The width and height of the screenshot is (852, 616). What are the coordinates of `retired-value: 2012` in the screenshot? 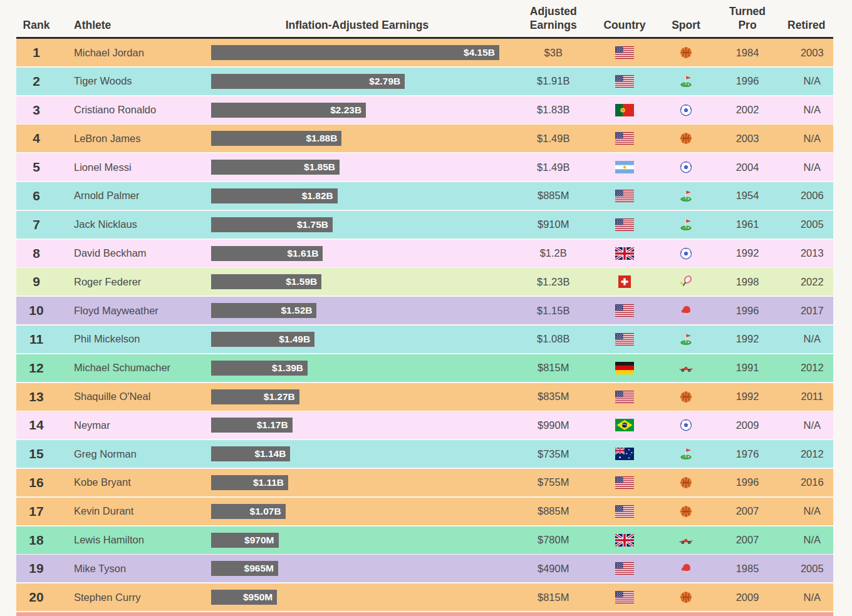 It's located at (807, 368).